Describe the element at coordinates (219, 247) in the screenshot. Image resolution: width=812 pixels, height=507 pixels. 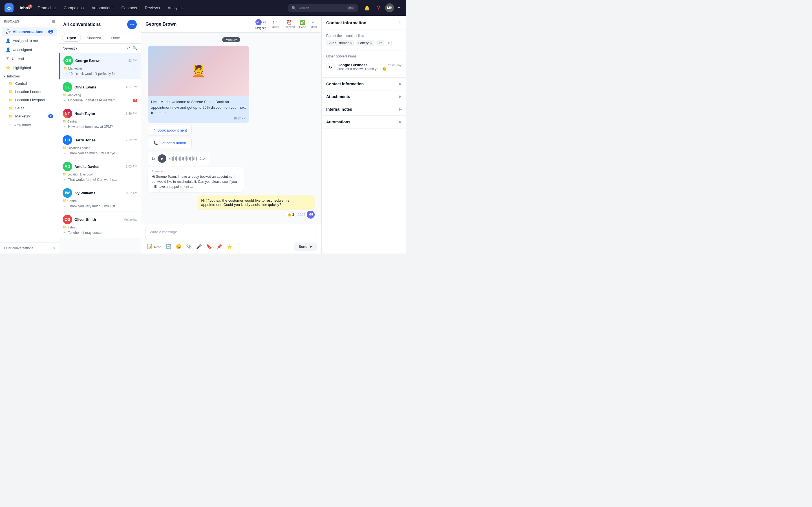
I see `pin-tool: 📌` at that location.